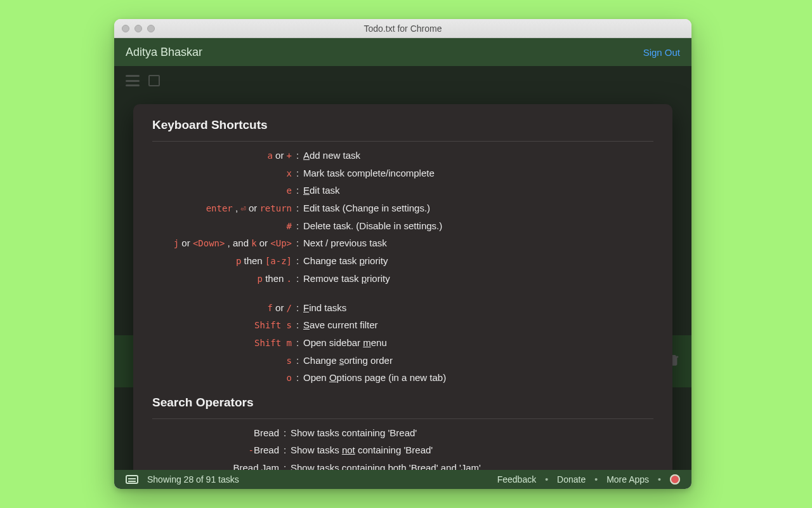  What do you see at coordinates (222, 325) in the screenshot?
I see `shortcut-keys: Shift s` at bounding box center [222, 325].